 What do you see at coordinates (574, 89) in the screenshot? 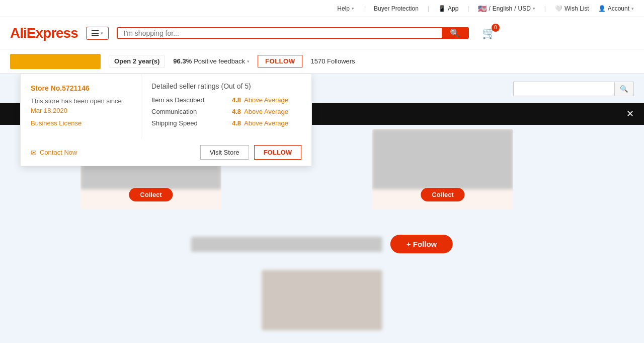
I see `right-search: 🔍` at bounding box center [574, 89].